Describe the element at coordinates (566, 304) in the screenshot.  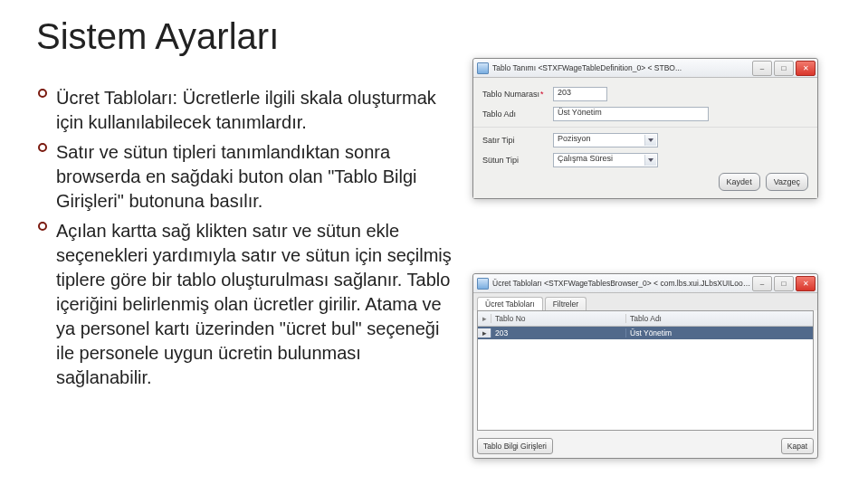
I see `tab-filters: Filtreler` at that location.